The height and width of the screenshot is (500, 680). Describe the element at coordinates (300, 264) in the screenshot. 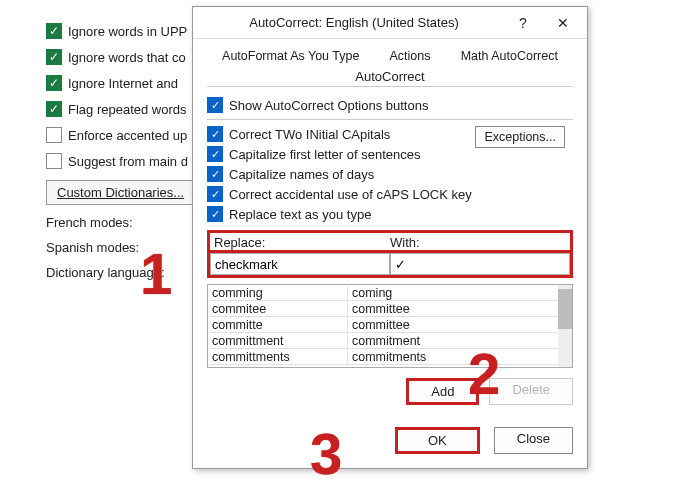

I see `replace-input` at that location.